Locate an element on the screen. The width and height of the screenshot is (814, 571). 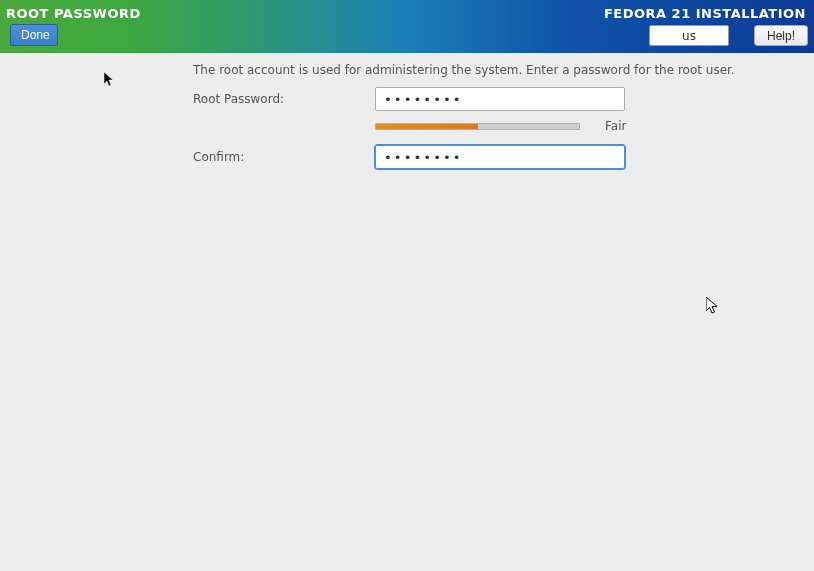
header-controls: us Help! is located at coordinates (728, 36).